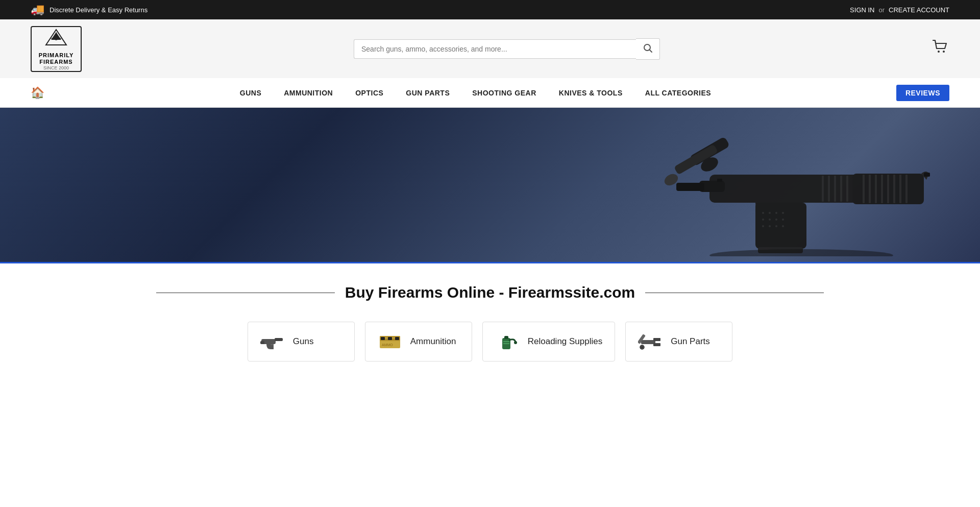 This screenshot has height=507, width=980. Describe the element at coordinates (273, 342) in the screenshot. I see `guns-icon` at that location.